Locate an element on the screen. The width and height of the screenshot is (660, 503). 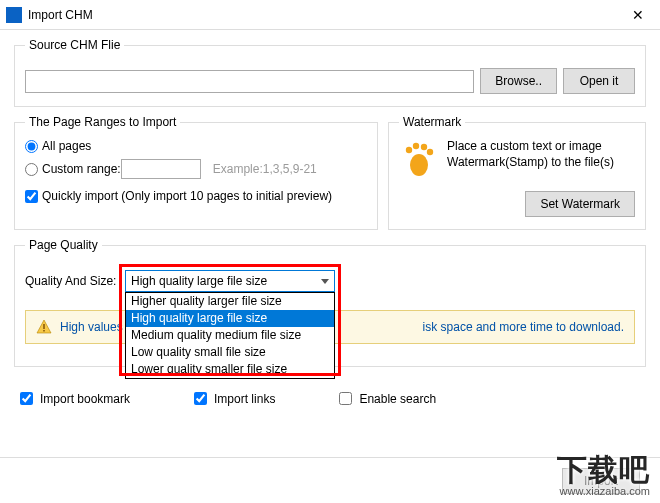
import-links-label: Import links is located at coordinates (244, 399).